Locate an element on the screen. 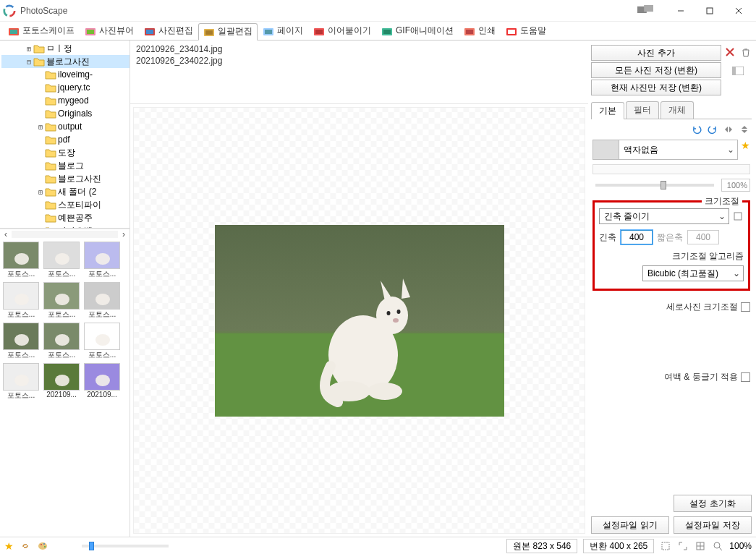 The height and width of the screenshot is (554, 756). link-icon is located at coordinates (25, 546).